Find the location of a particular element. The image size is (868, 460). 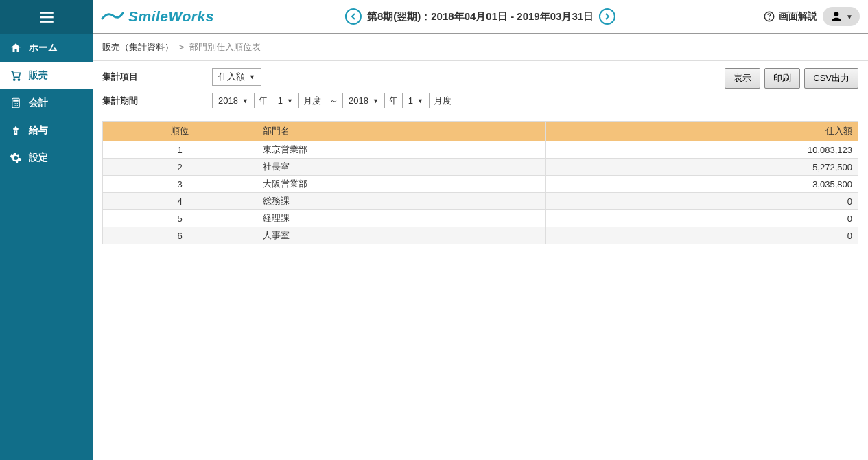

filter-item-select: 仕入額 ▼ is located at coordinates (237, 77).